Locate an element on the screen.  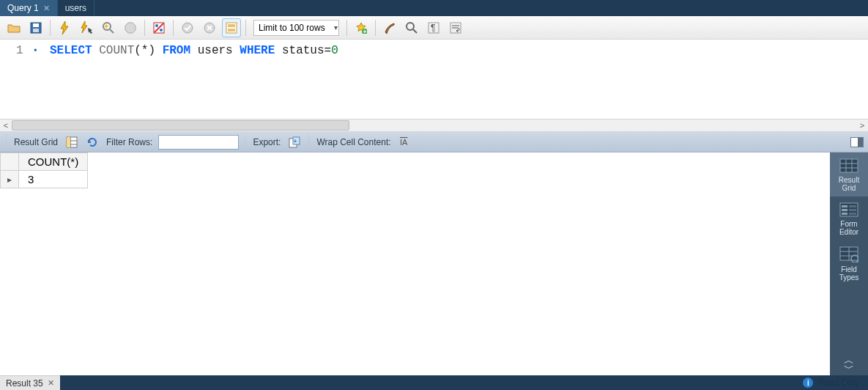
scroll-right-icon: > is located at coordinates (862, 125).